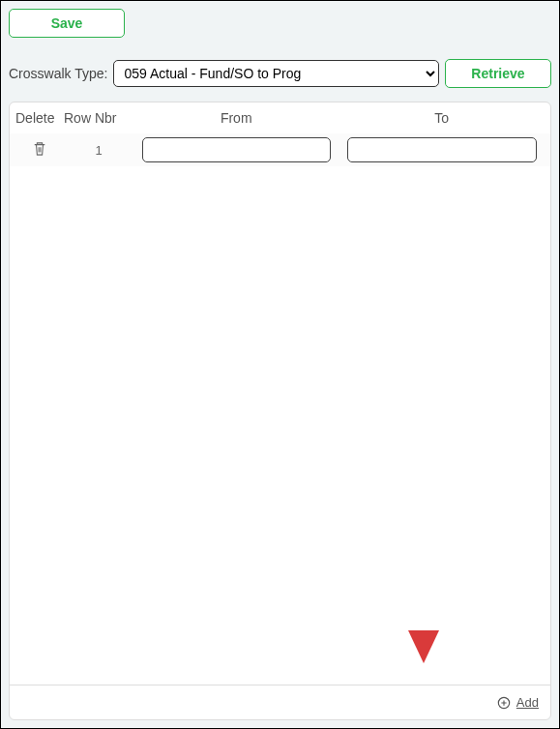 The height and width of the screenshot is (729, 560). I want to click on retrieve-button: Retrieve, so click(498, 73).